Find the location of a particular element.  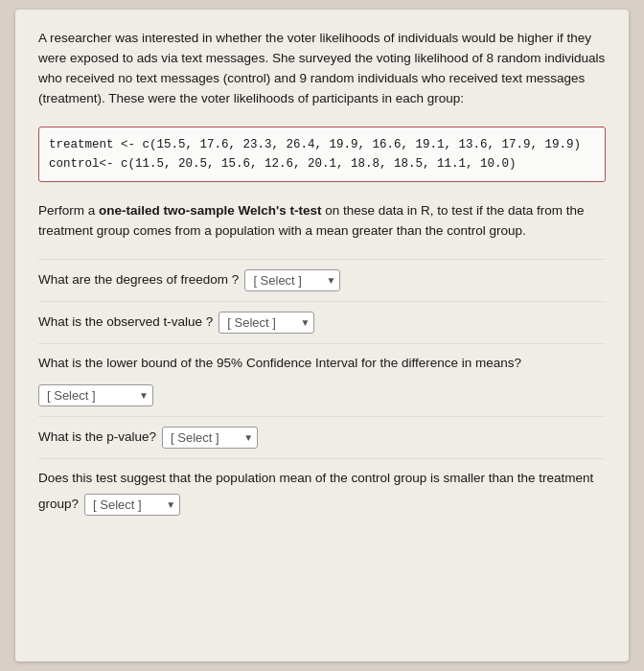

last-question-line2-prefix: group? is located at coordinates (58, 504).